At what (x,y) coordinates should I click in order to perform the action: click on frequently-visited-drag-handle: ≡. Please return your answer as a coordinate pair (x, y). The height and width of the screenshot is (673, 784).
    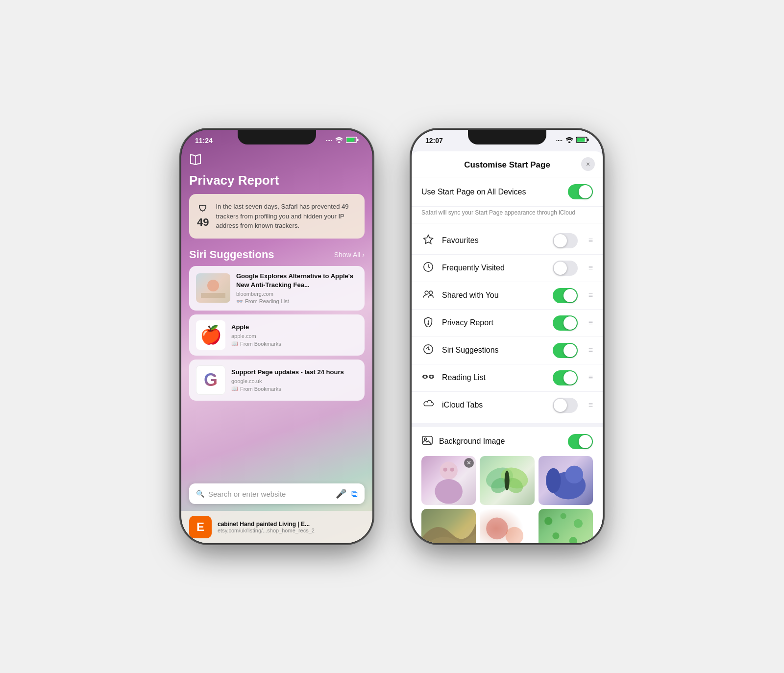
    Looking at the image, I should click on (591, 268).